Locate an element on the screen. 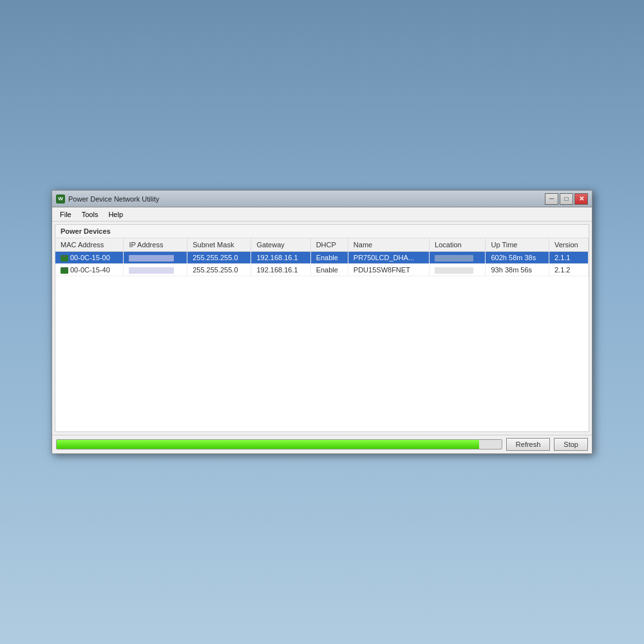 The image size is (644, 644). section-header: Power Devices is located at coordinates (322, 232).